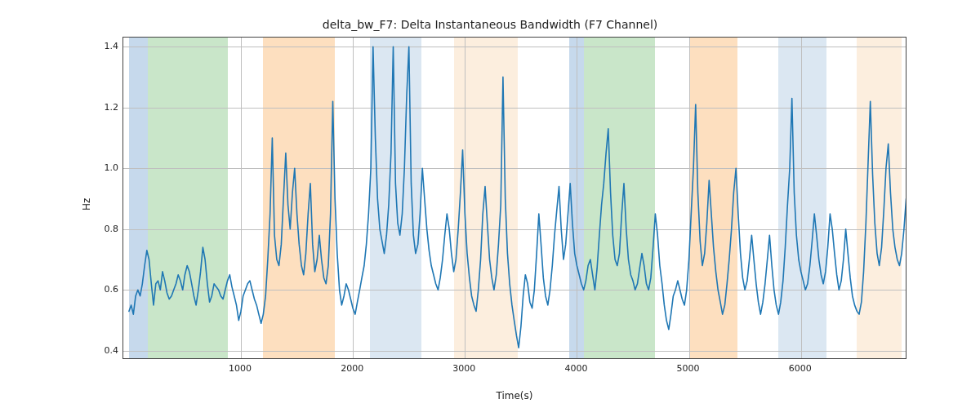 The image size is (980, 408). What do you see at coordinates (576, 369) in the screenshot?
I see `x-tick-label: 4000` at bounding box center [576, 369].